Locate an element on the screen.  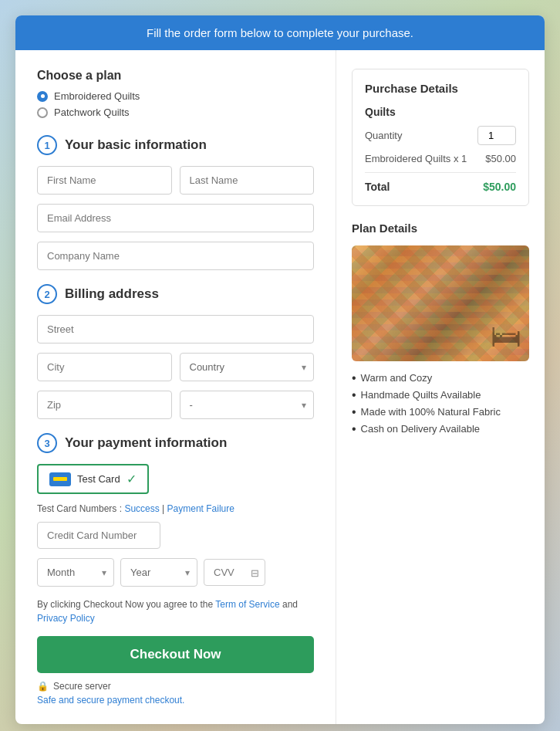
test-card-failure-link: Payment Failure is located at coordinates (201, 509).